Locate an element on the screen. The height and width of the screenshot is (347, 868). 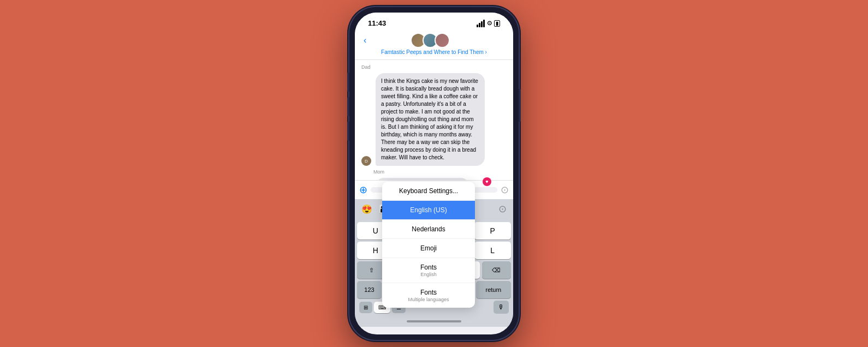
message-bubble-2: Du paid off my staircase and gave is located at coordinates (423, 179).